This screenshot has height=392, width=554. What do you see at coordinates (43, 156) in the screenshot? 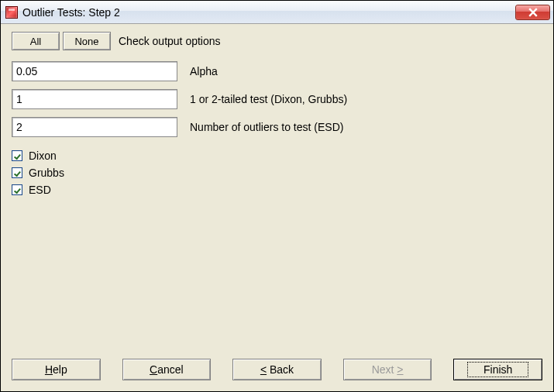
I see `dixon-label: Dixon` at bounding box center [43, 156].